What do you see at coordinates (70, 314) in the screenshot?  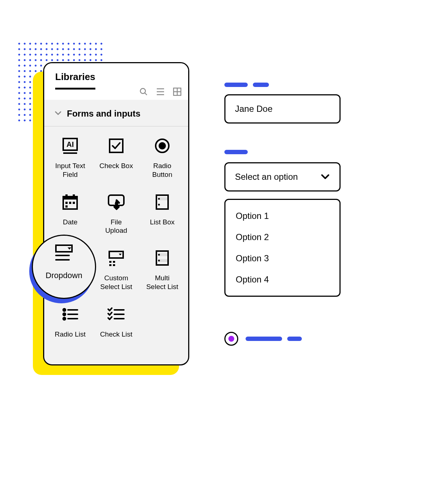 I see `radio-list-icon` at bounding box center [70, 314].